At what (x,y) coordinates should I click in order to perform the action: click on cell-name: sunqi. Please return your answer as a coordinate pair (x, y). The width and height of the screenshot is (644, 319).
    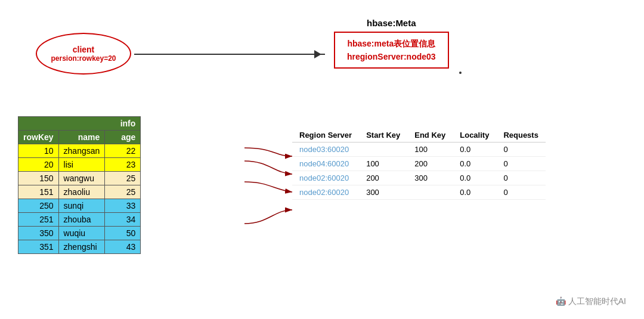
    Looking at the image, I should click on (82, 206).